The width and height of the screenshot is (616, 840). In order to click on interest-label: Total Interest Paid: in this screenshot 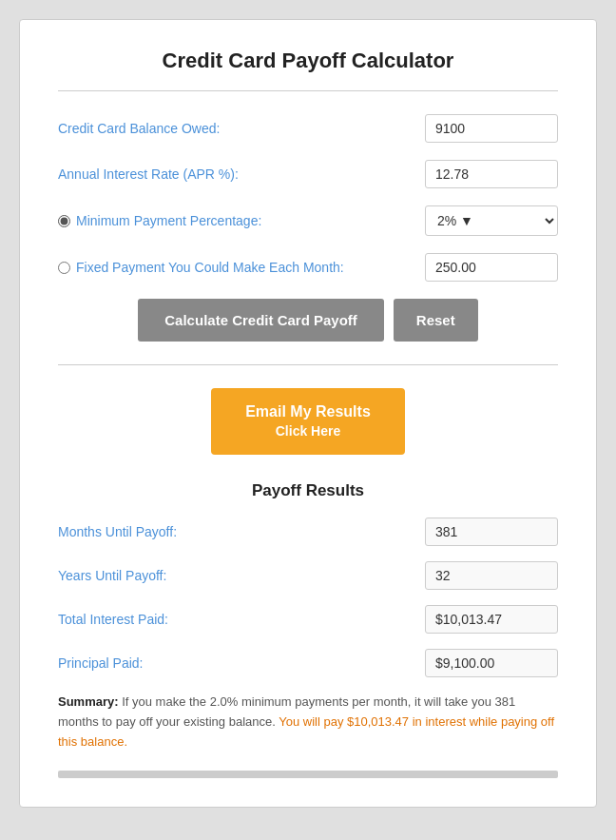, I will do `click(241, 619)`.